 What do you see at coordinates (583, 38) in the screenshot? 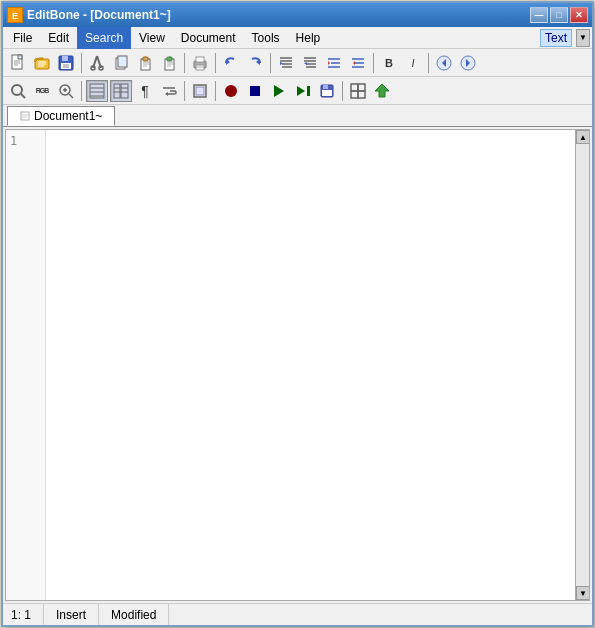
I see `dropdown-arrow-icon: ▼` at bounding box center [583, 38].